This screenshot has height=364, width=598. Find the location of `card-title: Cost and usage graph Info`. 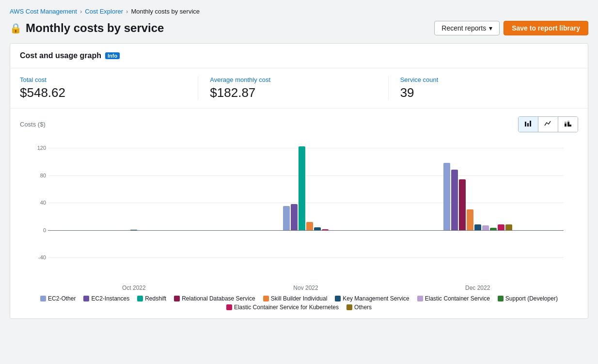

card-title: Cost and usage graph Info is located at coordinates (299, 56).